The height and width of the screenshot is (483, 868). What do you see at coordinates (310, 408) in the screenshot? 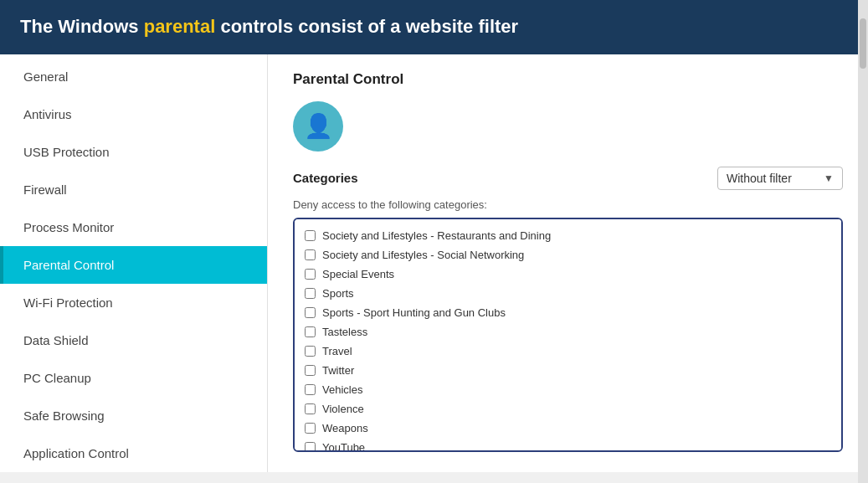
I see `category-checkbox-violence` at bounding box center [310, 408].